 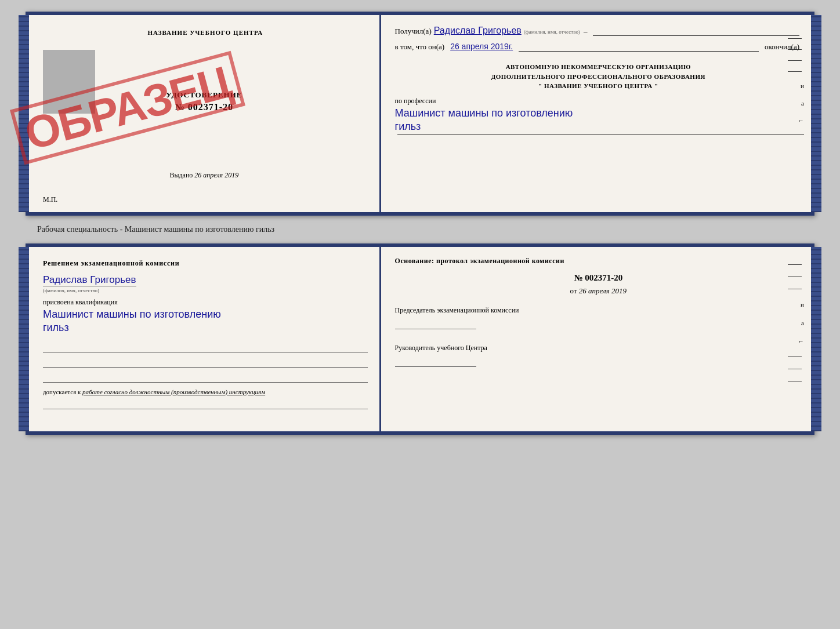 What do you see at coordinates (24, 339) in the screenshot?
I see `fabric-binding-left-bottom` at bounding box center [24, 339].